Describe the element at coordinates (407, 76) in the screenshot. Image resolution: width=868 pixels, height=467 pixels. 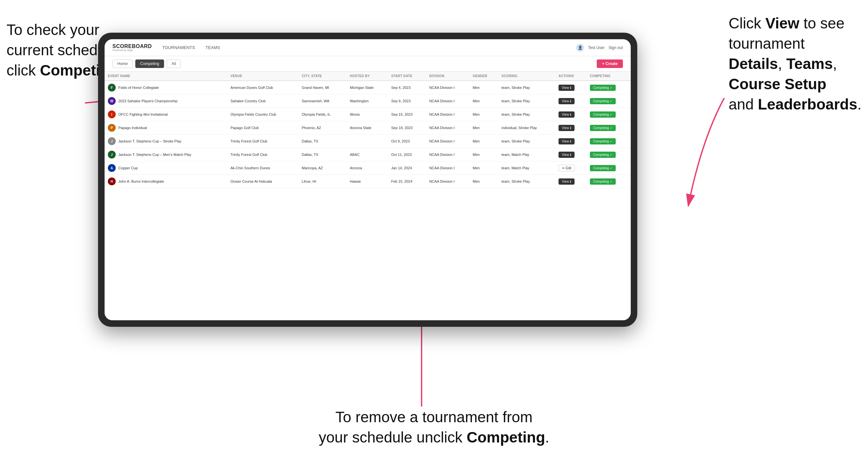
I see `col-start-date: START DATE` at that location.